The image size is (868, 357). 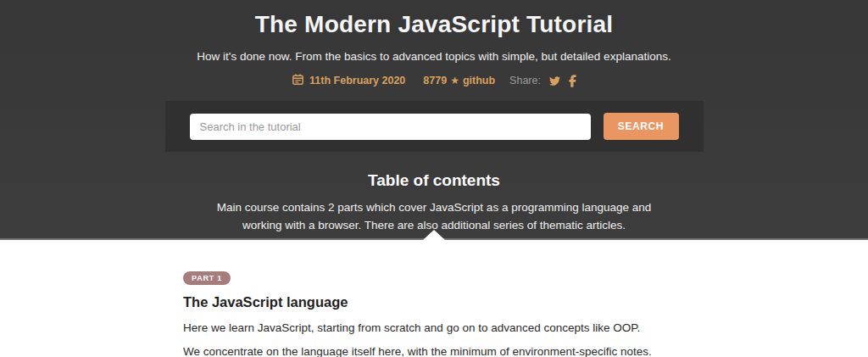 What do you see at coordinates (390, 127) in the screenshot?
I see `search-input` at bounding box center [390, 127].